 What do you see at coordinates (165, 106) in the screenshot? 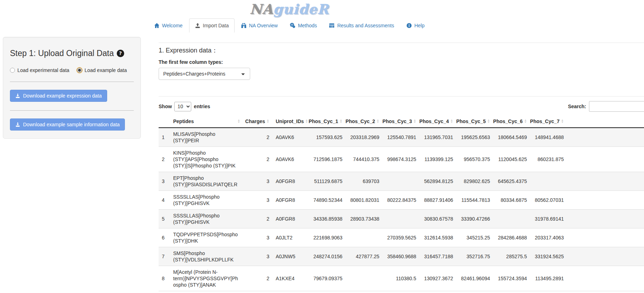
I see `show-label: Show` at bounding box center [165, 106].